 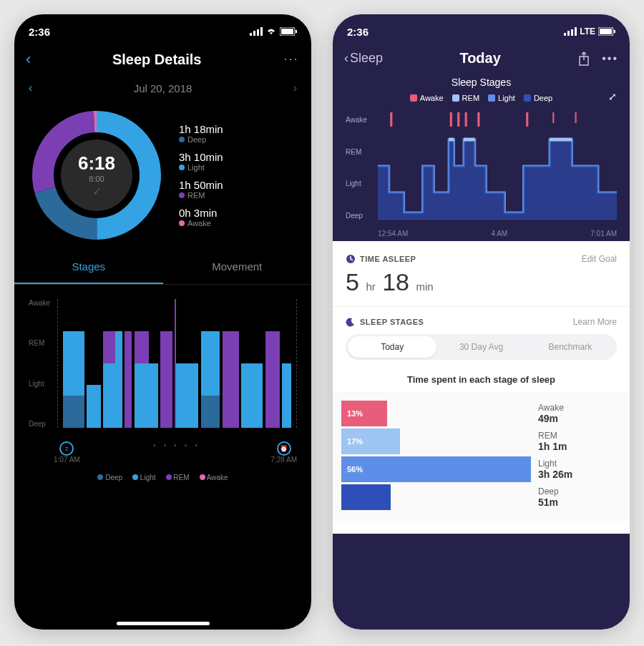 I want to click on time-asleep-label: TIME ASLEEP, so click(x=381, y=259).